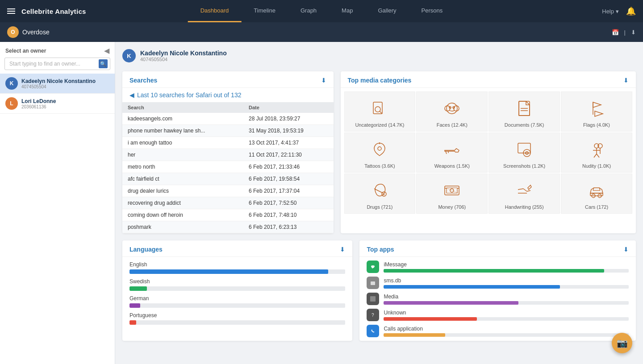  What do you see at coordinates (228, 155) in the screenshot?
I see `table-row: her11 Oct 2017, 22:11:30` at bounding box center [228, 155].